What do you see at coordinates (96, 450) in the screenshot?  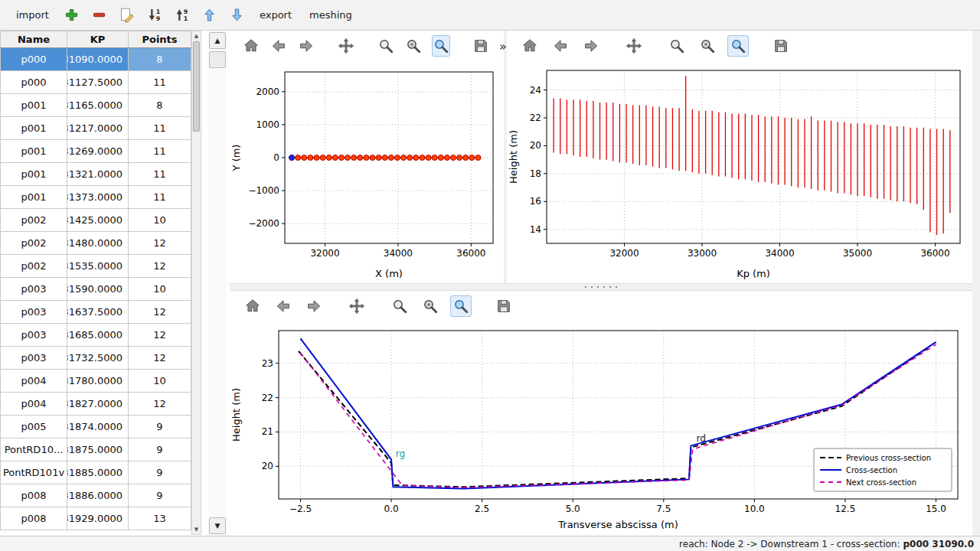 I see `table-row: PontRD10...31875.00009` at bounding box center [96, 450].